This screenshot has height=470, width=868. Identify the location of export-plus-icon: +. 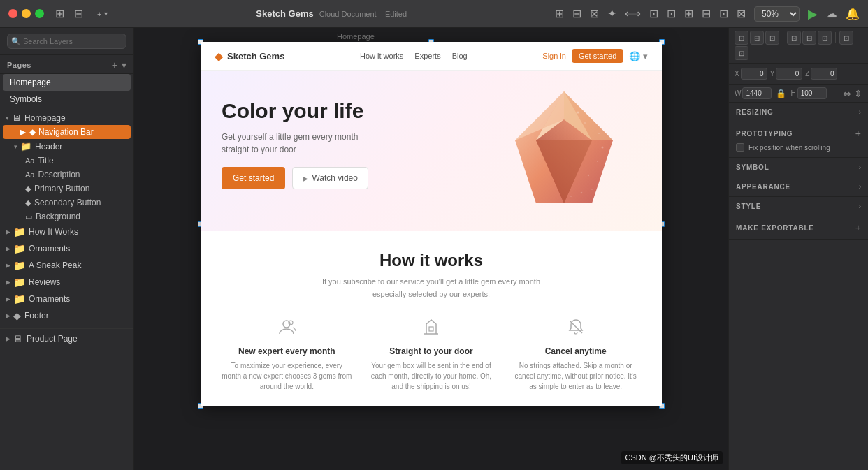
(858, 228).